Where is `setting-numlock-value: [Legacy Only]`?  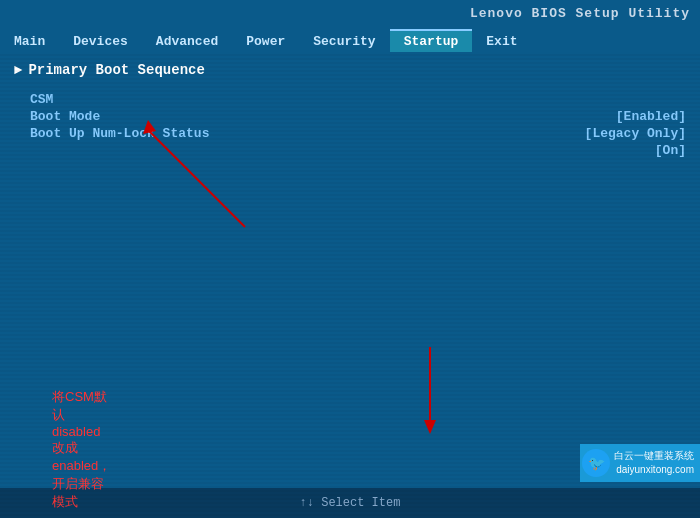
setting-numlock-value: [Legacy Only] is located at coordinates (636, 134).